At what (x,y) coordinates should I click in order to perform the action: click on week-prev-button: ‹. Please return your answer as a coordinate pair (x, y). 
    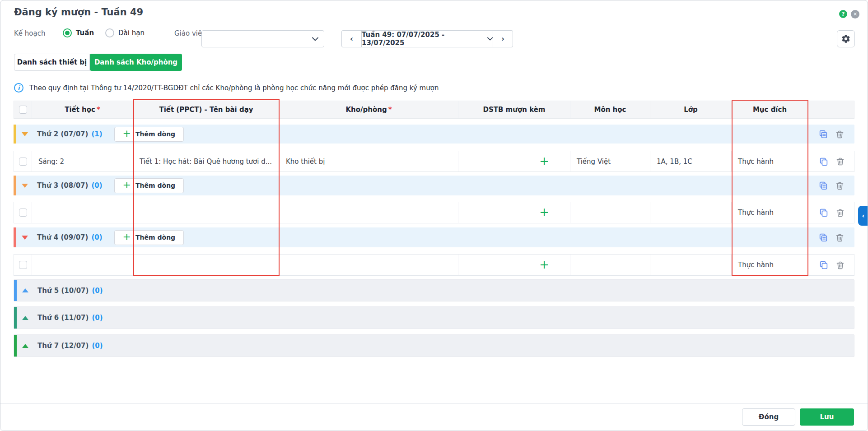
    Looking at the image, I should click on (351, 39).